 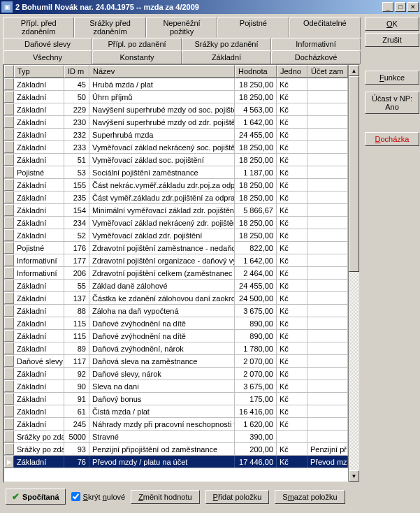 I want to click on tab-nepenezni: Nepeněžní požitky, so click(x=182, y=27).